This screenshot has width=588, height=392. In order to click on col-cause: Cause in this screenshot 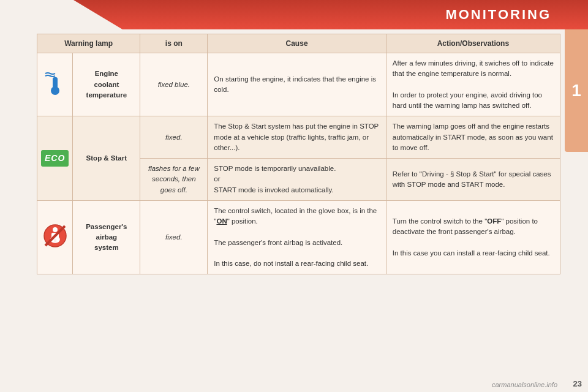, I will do `click(296, 44)`.